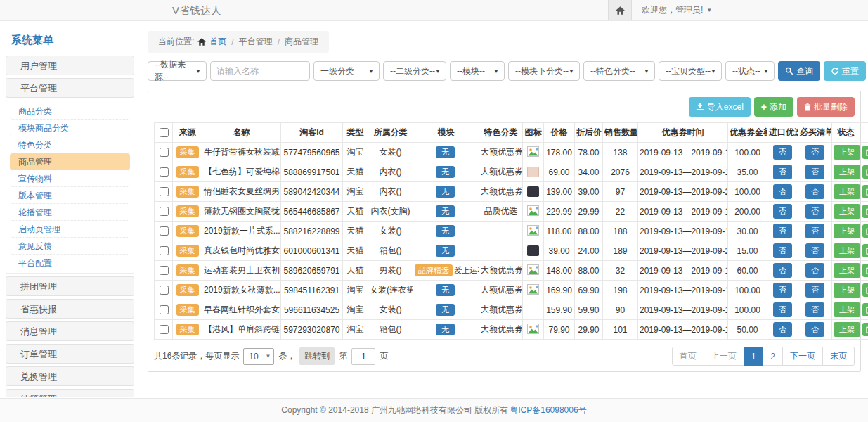 The image size is (868, 422). Describe the element at coordinates (70, 111) in the screenshot. I see `sidebar-sub-item: 商品分类` at that location.